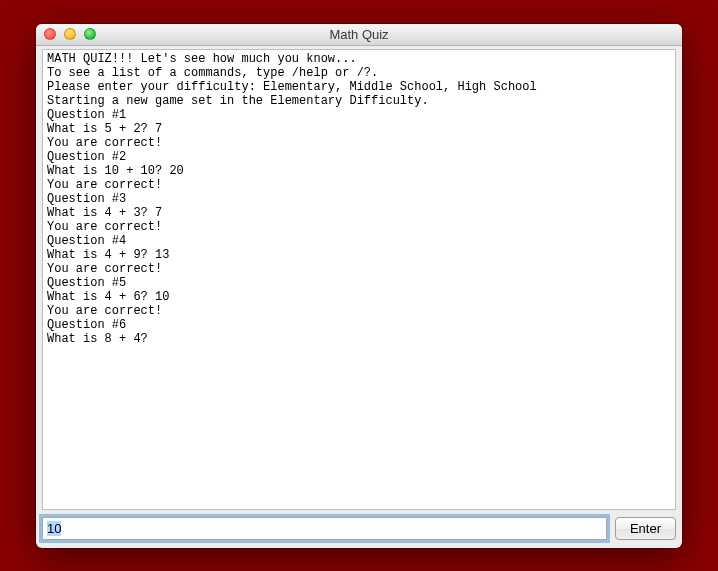  I want to click on titlebar: Math Quiz, so click(359, 35).